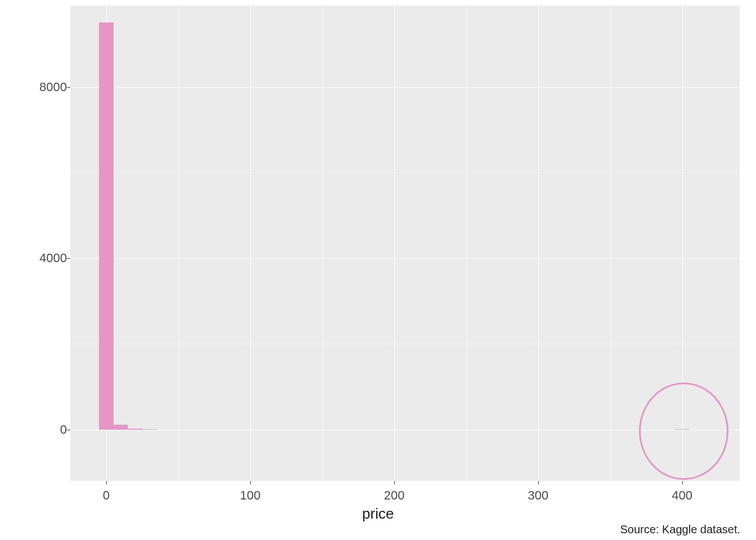  Describe the element at coordinates (394, 496) in the screenshot. I see `x-tick-label: 200` at that location.